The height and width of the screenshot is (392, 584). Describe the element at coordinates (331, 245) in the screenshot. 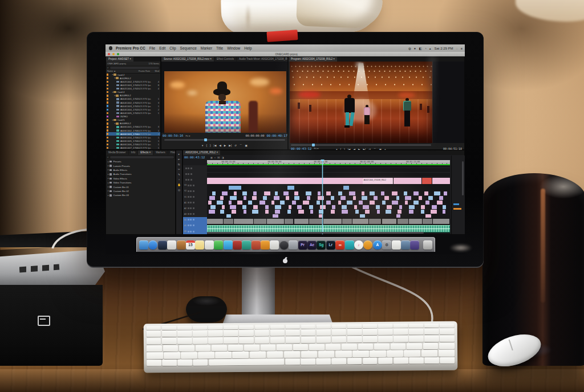

I see `dock-icon-lightroom: Lr` at that location.